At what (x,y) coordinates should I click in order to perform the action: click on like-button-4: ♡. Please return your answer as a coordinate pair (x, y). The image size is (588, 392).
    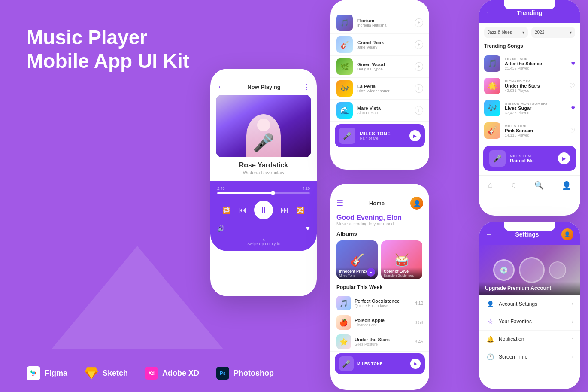
    Looking at the image, I should click on (572, 131).